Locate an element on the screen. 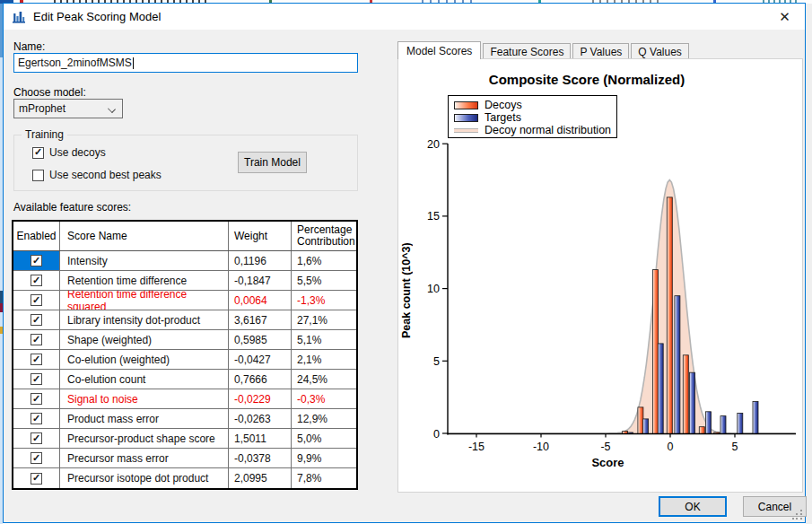 The width and height of the screenshot is (812, 524). train-model-button: Train Model is located at coordinates (273, 162).